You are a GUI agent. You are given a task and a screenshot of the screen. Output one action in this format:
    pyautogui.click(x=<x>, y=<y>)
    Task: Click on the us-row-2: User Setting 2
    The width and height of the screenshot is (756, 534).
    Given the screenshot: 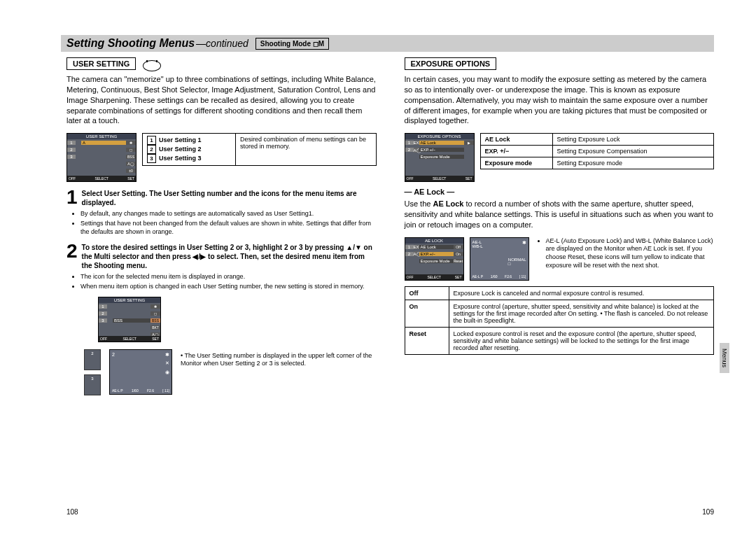 What is the action you would take?
    pyautogui.click(x=181, y=149)
    